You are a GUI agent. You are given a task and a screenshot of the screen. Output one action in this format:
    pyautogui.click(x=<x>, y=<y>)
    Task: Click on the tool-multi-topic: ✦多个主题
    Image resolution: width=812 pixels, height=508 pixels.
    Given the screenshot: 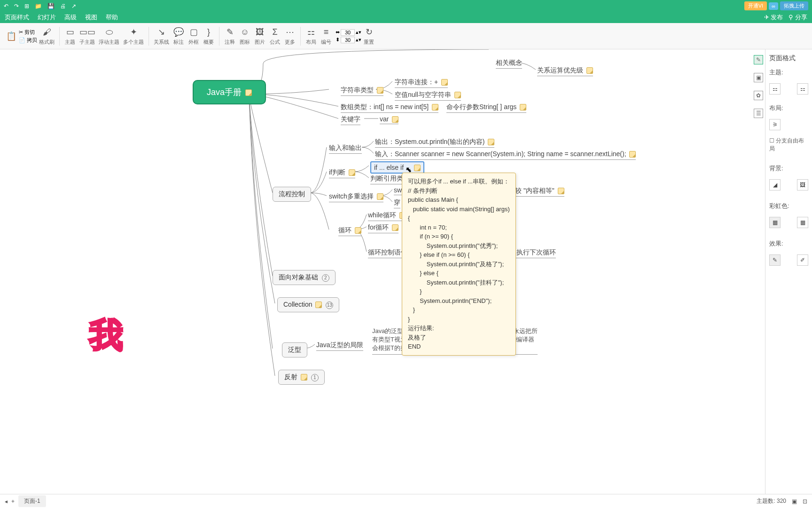 What is the action you would take?
    pyautogui.click(x=133, y=36)
    